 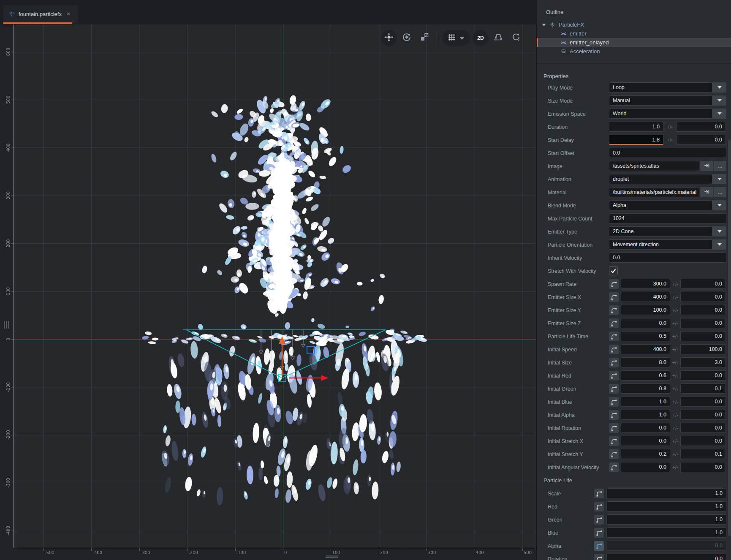 I want to click on initial-blue-curve-button, so click(x=614, y=402).